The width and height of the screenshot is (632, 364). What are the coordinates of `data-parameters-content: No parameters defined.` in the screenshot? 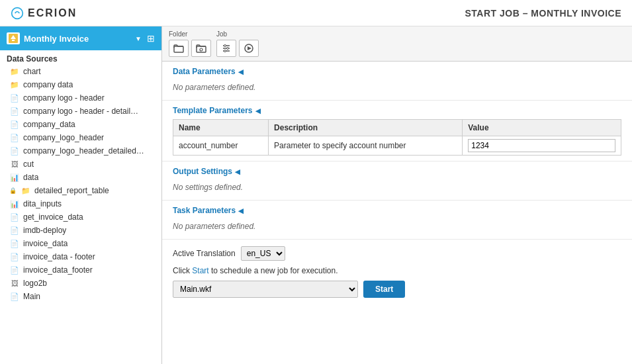 It's located at (397, 87).